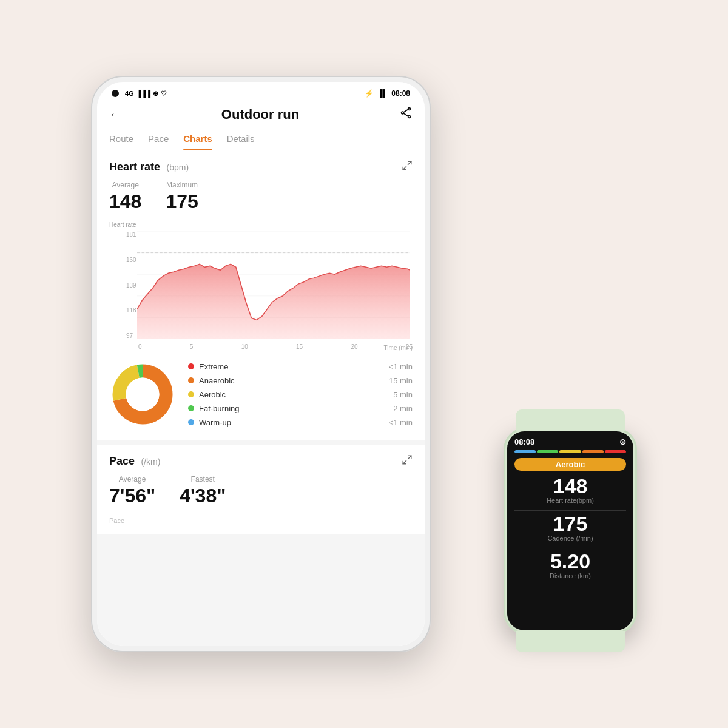 This screenshot has width=728, height=728. What do you see at coordinates (300, 366) in the screenshot?
I see `legend-extreme: Extreme <1 min` at bounding box center [300, 366].